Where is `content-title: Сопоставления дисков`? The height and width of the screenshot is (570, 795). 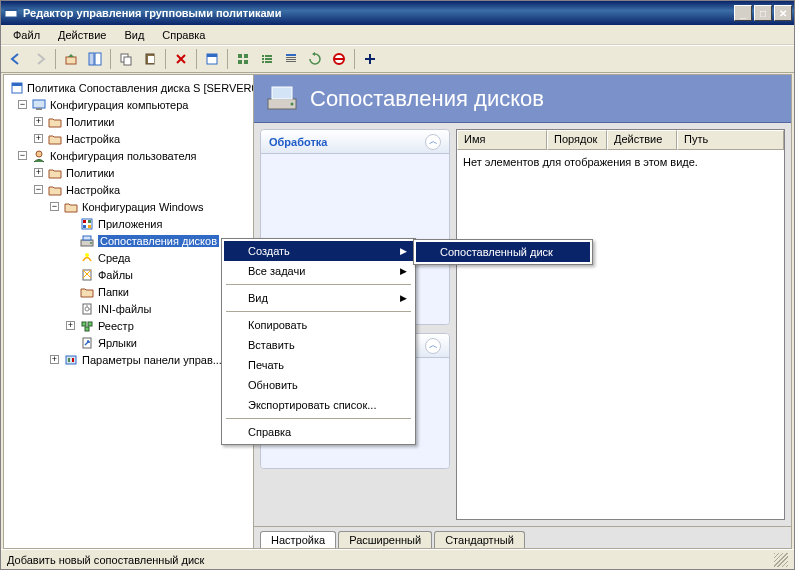
content-title: Сопоставления дисков is located at coordinates (427, 99).